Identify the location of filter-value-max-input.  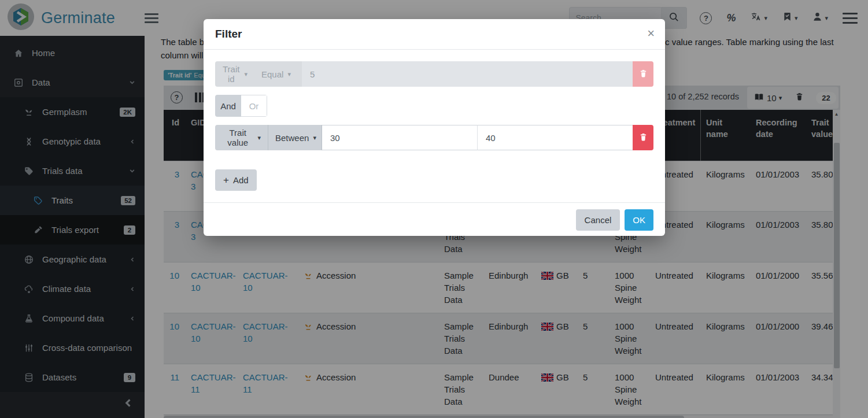
(555, 138).